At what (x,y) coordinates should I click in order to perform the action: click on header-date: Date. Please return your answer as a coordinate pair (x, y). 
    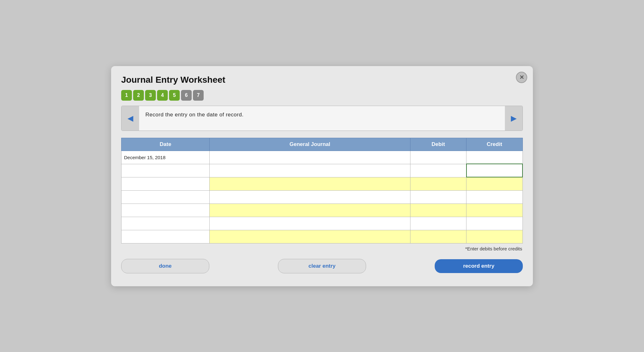
    Looking at the image, I should click on (166, 144).